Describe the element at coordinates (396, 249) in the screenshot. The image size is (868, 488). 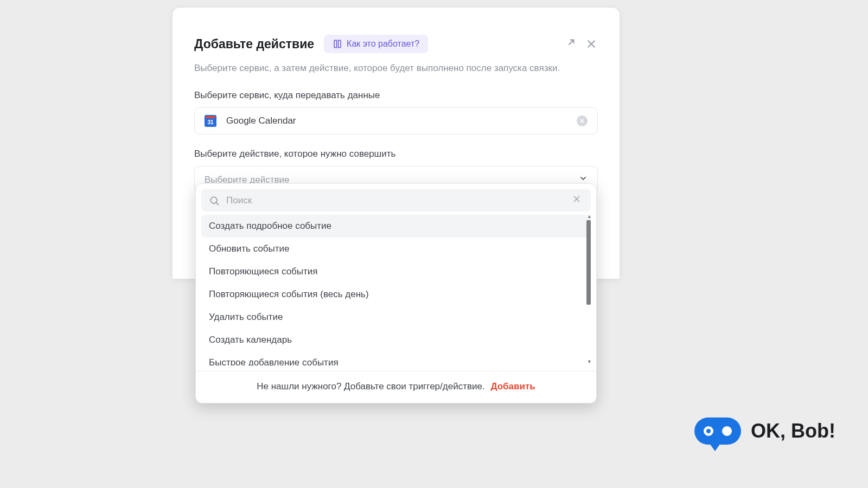
I see `option-item: Обновить событие` at that location.